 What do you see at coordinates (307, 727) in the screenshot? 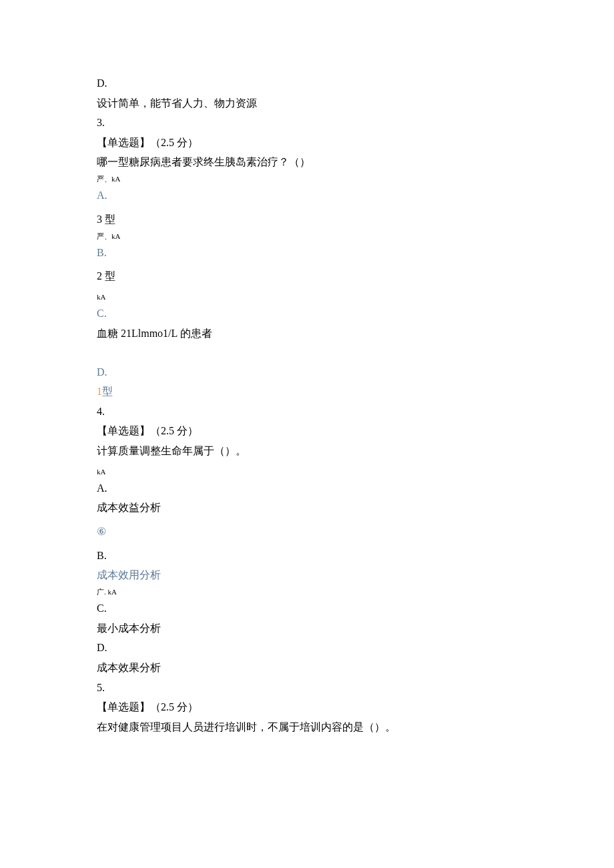
I see `q5-question-text: 在对健康管理项目人员进行培训时，不属于培训内容的是（）。` at bounding box center [307, 727].